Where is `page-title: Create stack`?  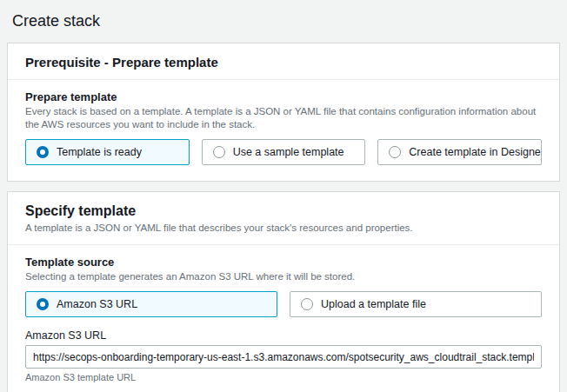
page-title: Create stack is located at coordinates (286, 21).